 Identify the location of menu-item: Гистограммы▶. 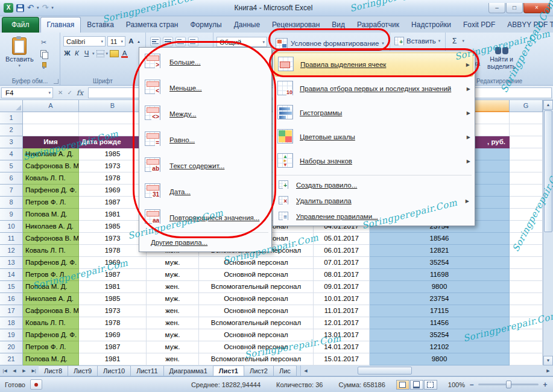
(374, 113).